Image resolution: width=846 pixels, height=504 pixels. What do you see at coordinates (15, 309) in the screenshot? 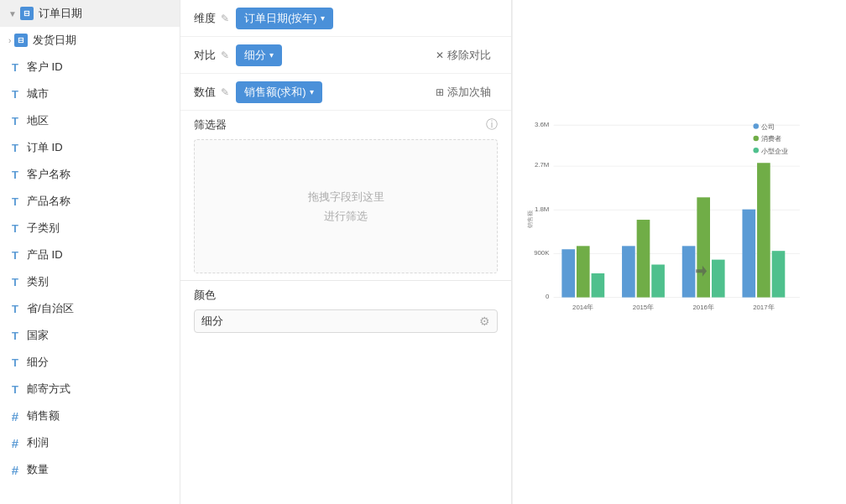
I see `t-icon-province: T` at bounding box center [15, 309].